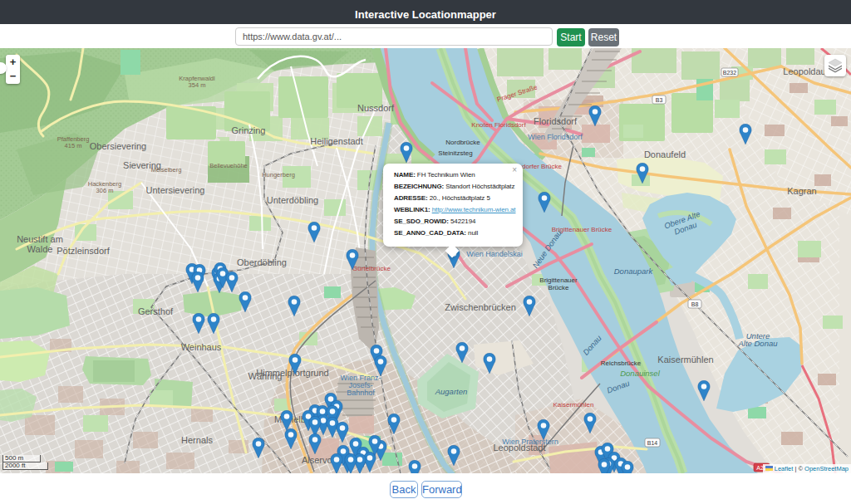 This screenshot has width=851, height=504. What do you see at coordinates (451, 392) in the screenshot?
I see `svg-text: Augarten` at bounding box center [451, 392].